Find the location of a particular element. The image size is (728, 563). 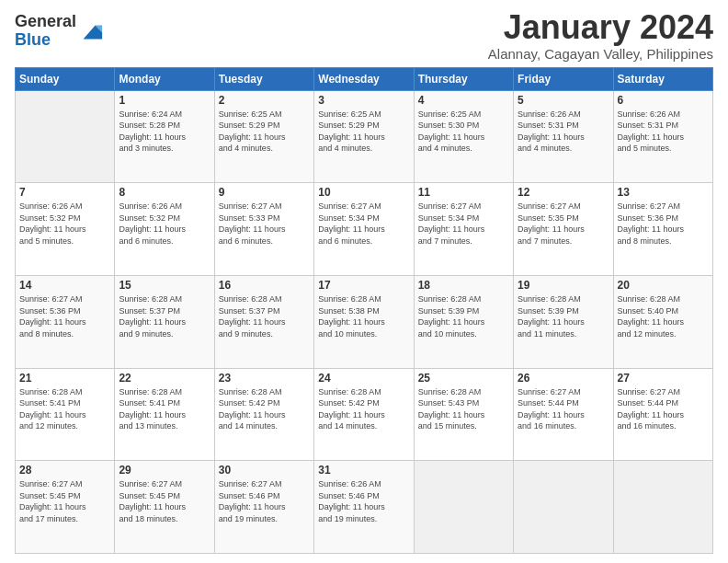

calendar-cell: 1Sunrise: 6:24 AM Sunset: 5:28 PM Daylig… is located at coordinates (165, 136).